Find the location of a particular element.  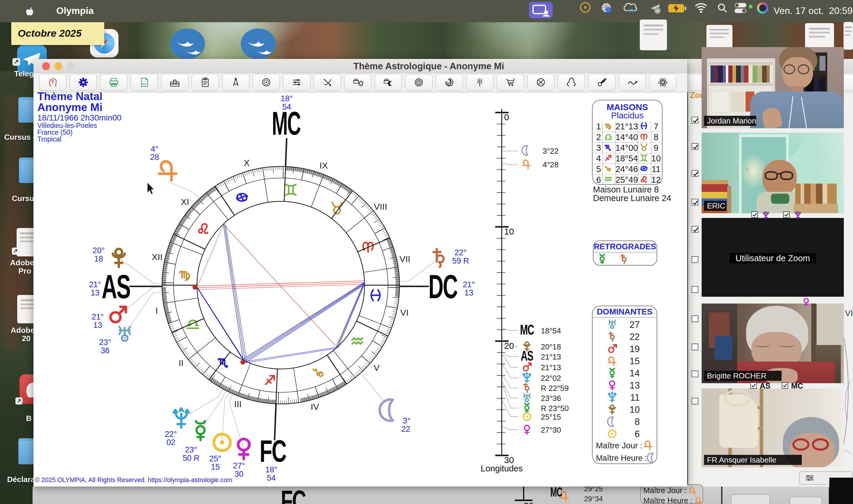

svg-text: 23°36 is located at coordinates (551, 398).